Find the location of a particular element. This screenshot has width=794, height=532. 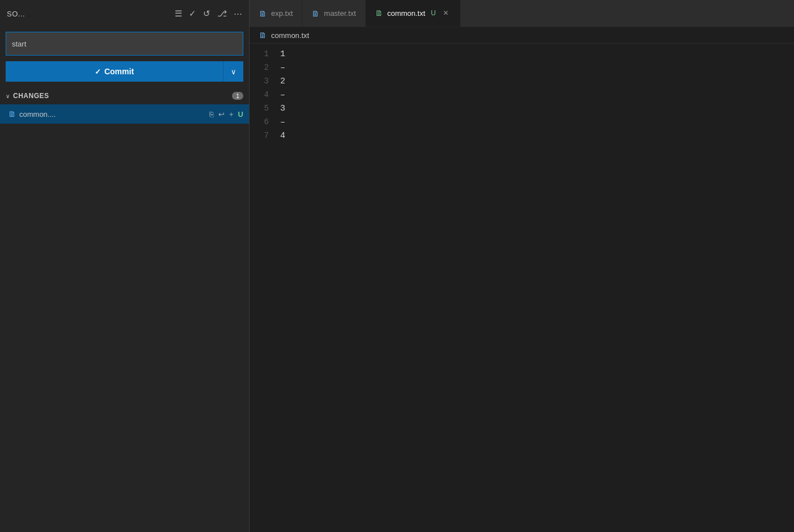

tab-common-file-icon: 🗎 is located at coordinates (379, 13).